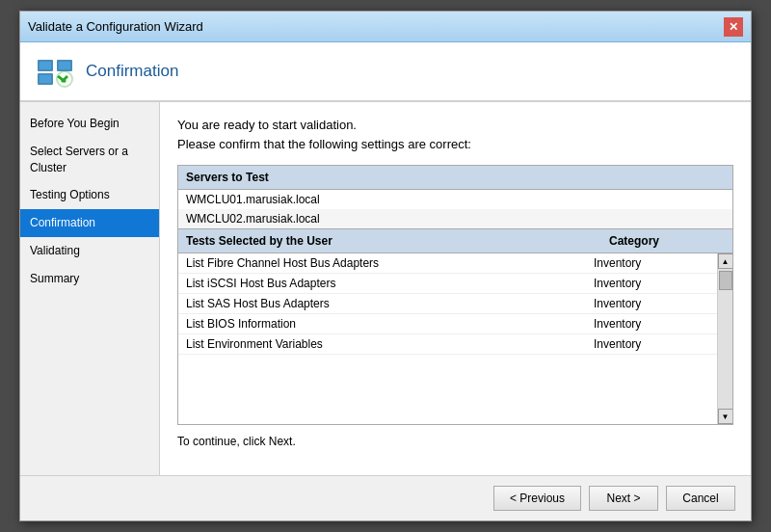 The width and height of the screenshot is (771, 532). I want to click on previous-button: < Previous, so click(538, 498).